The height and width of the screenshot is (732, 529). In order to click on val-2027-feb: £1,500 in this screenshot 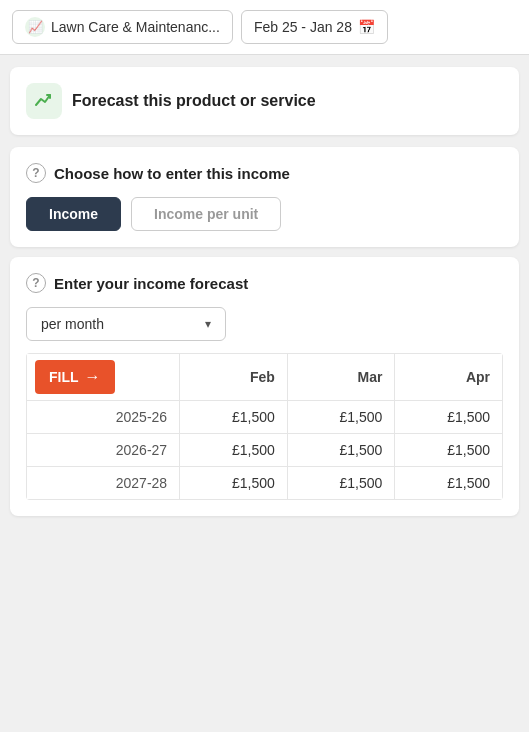, I will do `click(234, 484)`.